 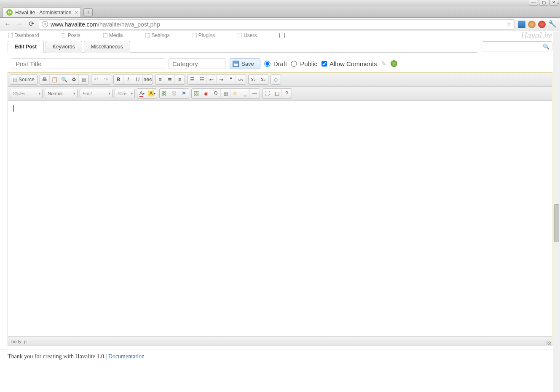 What do you see at coordinates (96, 80) in the screenshot?
I see `undo-icon: ↶` at bounding box center [96, 80].